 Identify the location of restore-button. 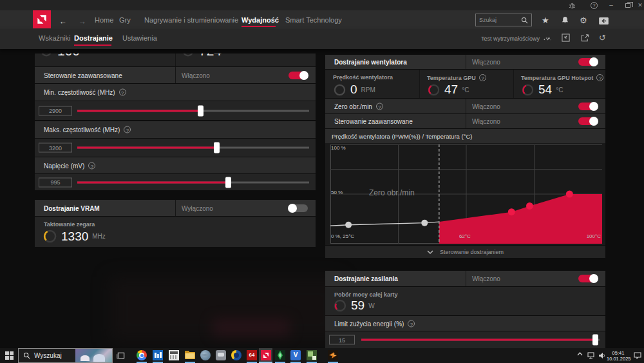
(628, 5).